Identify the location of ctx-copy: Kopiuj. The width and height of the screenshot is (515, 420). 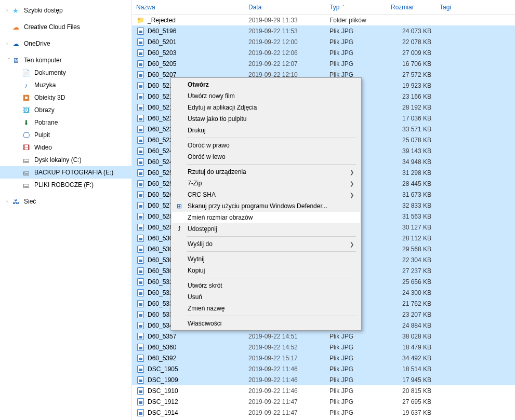
(266, 270).